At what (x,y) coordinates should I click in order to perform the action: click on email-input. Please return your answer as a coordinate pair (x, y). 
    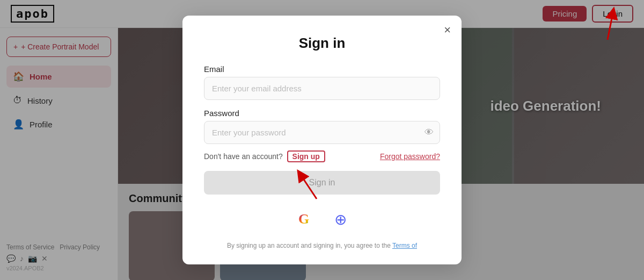
    Looking at the image, I should click on (322, 88).